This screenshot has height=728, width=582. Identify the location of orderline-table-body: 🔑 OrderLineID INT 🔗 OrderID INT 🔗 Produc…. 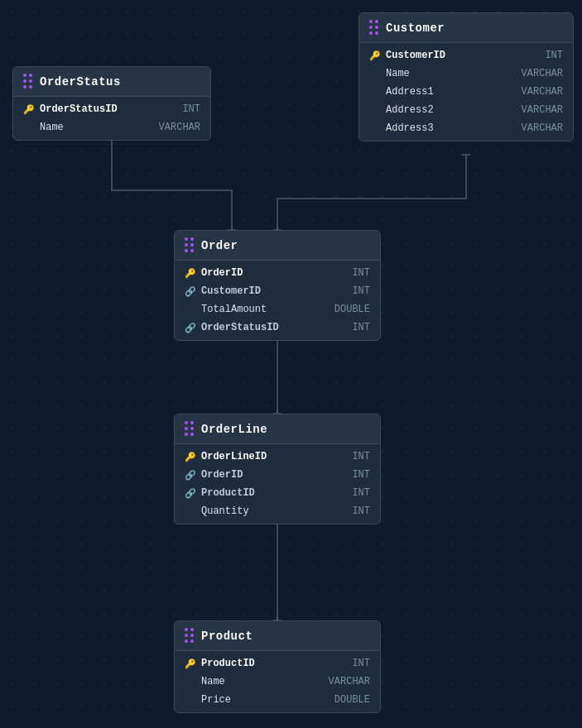
(277, 484).